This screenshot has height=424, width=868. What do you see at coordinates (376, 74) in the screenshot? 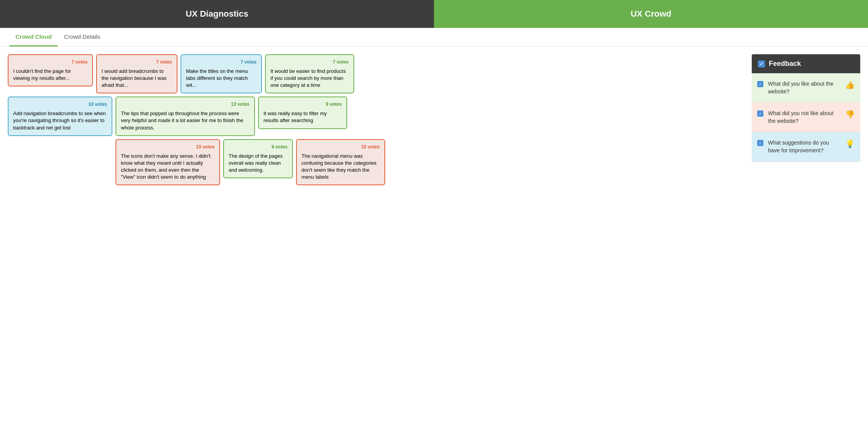
I see `cards-row-1: 7 votes I couldn't find the page for vie…` at bounding box center [376, 74].